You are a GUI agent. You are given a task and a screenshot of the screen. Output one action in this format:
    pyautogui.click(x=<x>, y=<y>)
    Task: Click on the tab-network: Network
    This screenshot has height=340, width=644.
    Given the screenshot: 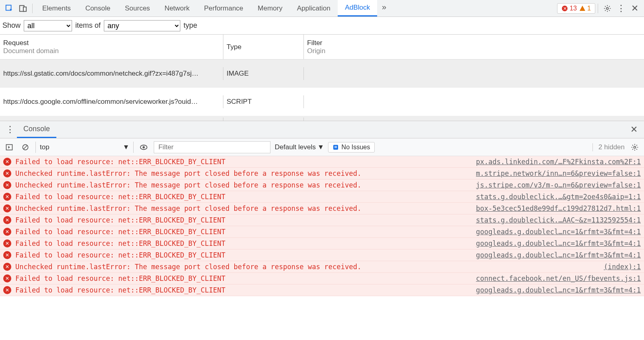 What is the action you would take?
    pyautogui.click(x=177, y=8)
    